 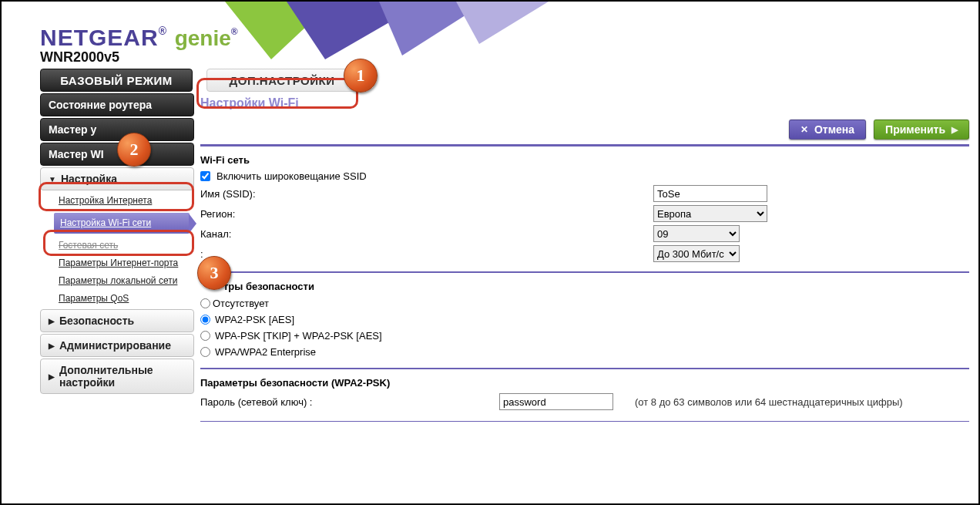 I want to click on close-icon: ✕, so click(x=804, y=130).